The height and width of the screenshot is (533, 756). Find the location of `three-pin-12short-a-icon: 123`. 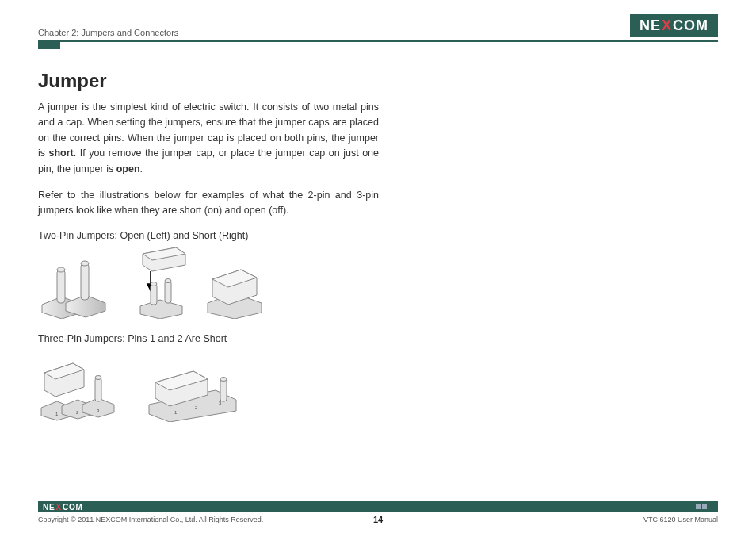

three-pin-12short-a-icon: 123 is located at coordinates (78, 386).